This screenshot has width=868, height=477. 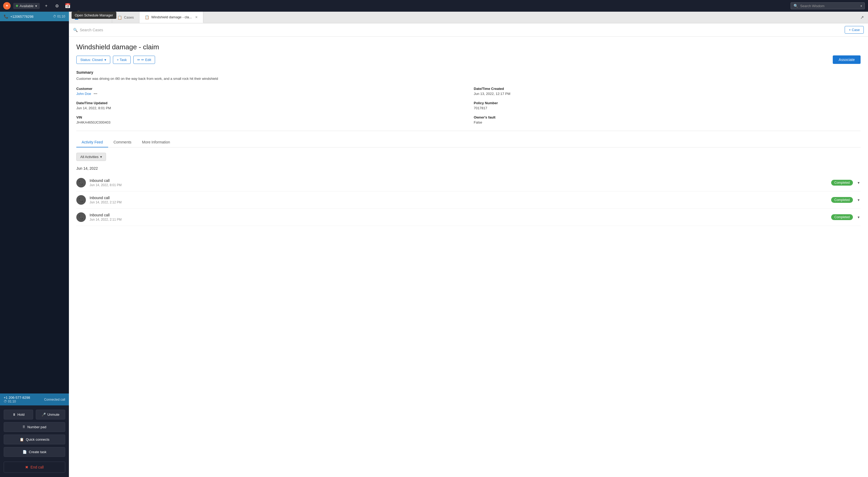 What do you see at coordinates (101, 157) in the screenshot?
I see `filter-dropdown-icon: ▾` at bounding box center [101, 157].